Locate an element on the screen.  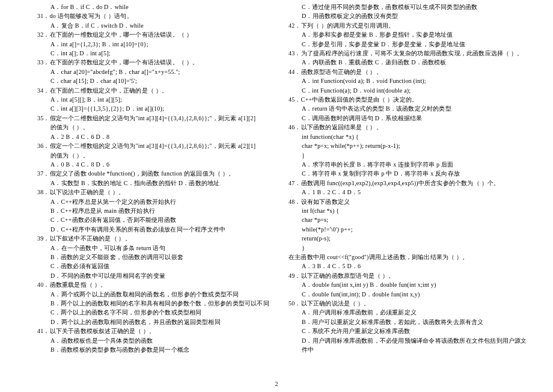
text-line: B．函数模板的类型参数与函数的参数是同一个概念 is located at coordinates (151, 350).